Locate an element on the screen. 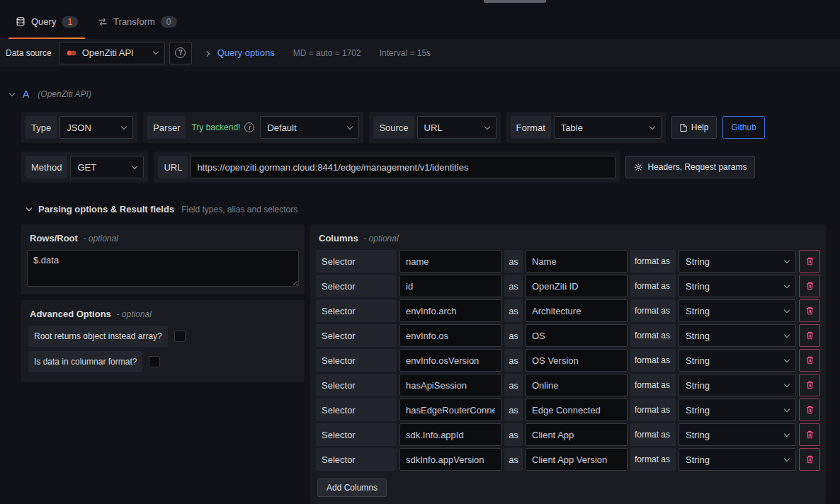 This screenshot has width=840, height=504. datasource-help-button: ? is located at coordinates (181, 53).